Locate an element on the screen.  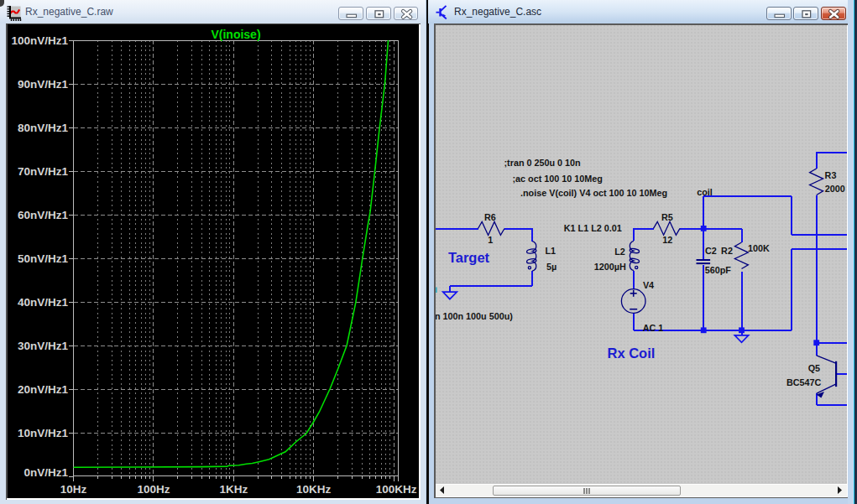
svg-text: V(inoise) is located at coordinates (235, 34).